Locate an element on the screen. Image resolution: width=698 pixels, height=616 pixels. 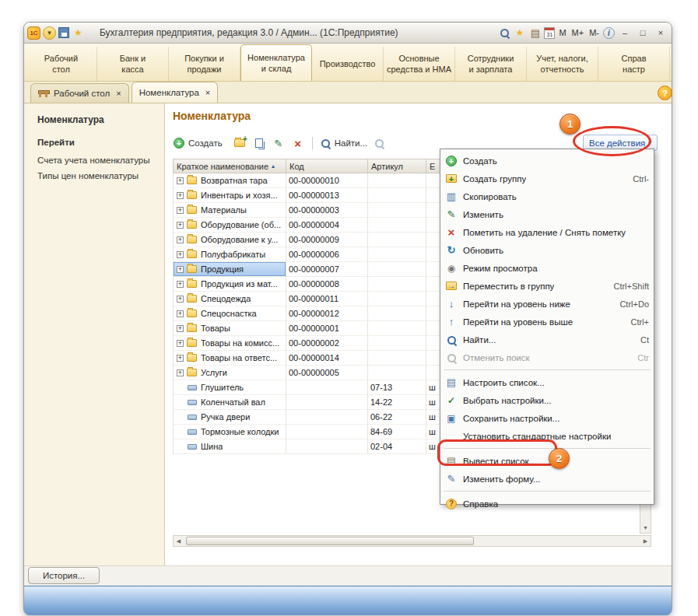
app-logo-icon is located at coordinates (34, 33).